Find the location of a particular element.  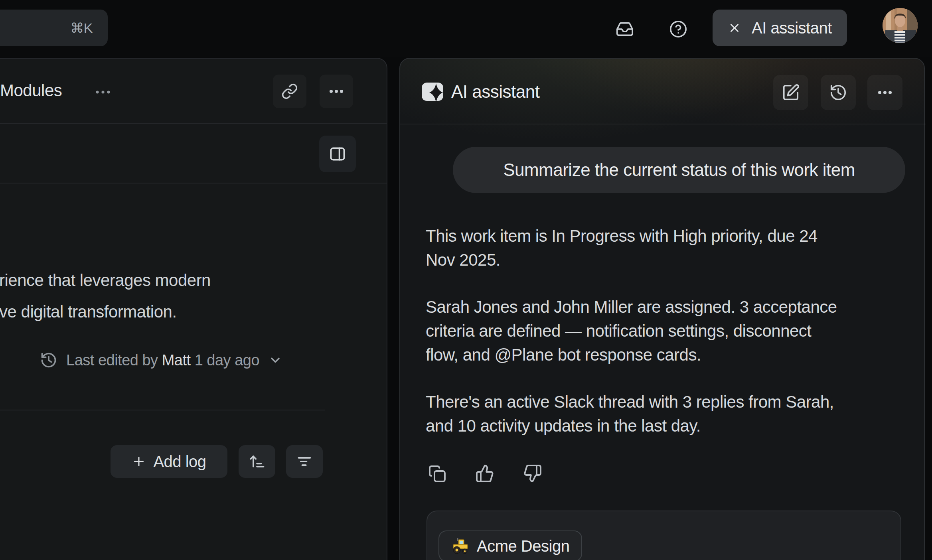

sort-ascending-icon is located at coordinates (257, 461).